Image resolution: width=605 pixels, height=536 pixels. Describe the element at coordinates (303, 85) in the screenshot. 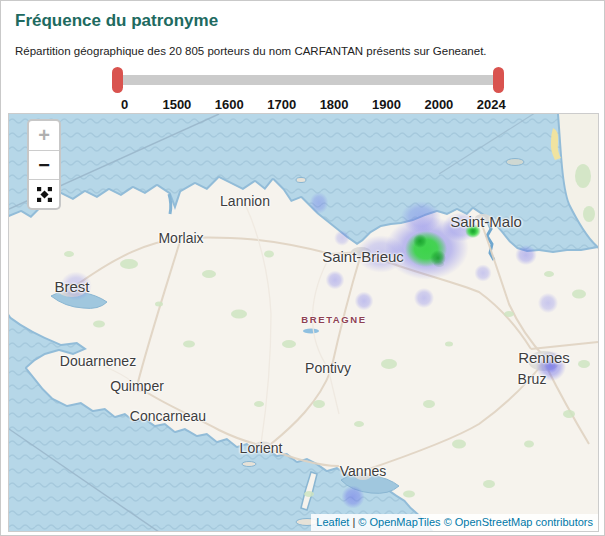

I see `timeline-slider: 01500160017001800190020002024` at that location.